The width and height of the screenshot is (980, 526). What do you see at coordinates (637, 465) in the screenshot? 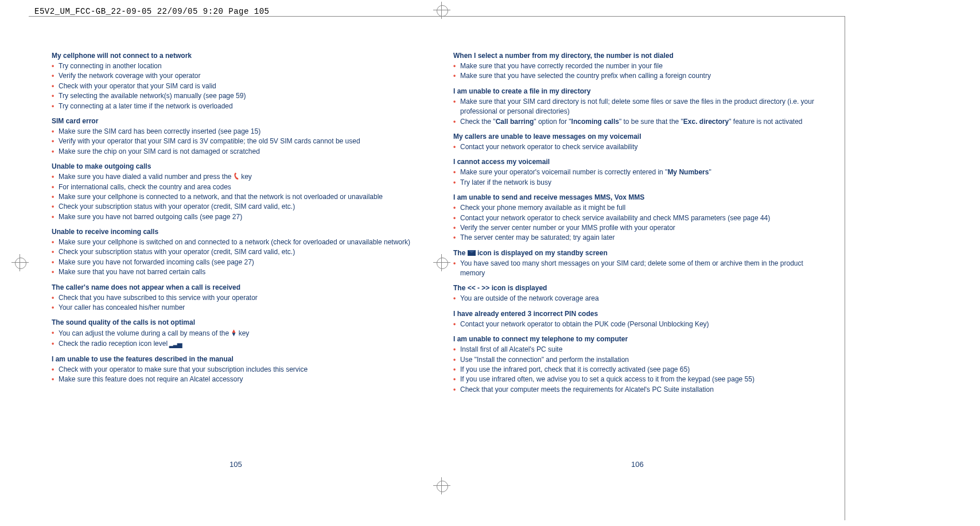
I see `page-number-right: 106` at bounding box center [637, 465].